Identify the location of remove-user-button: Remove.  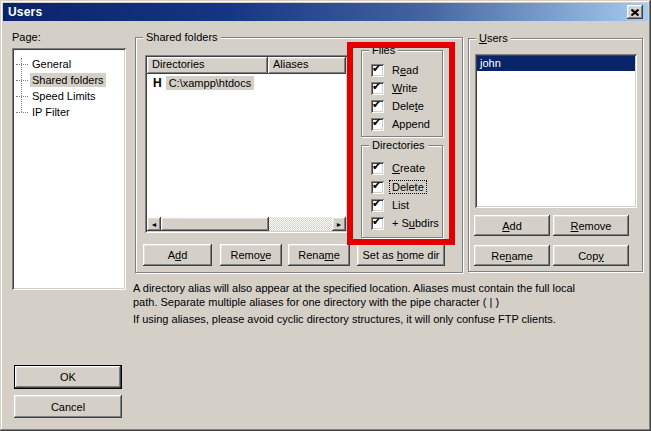
(591, 226).